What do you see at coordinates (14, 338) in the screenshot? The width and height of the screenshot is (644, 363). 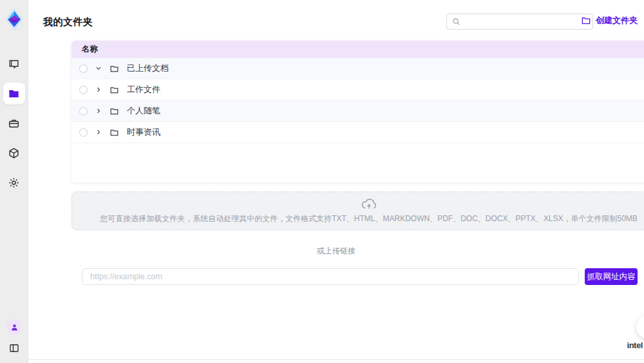 I see `sidebar-bottom` at bounding box center [14, 338].